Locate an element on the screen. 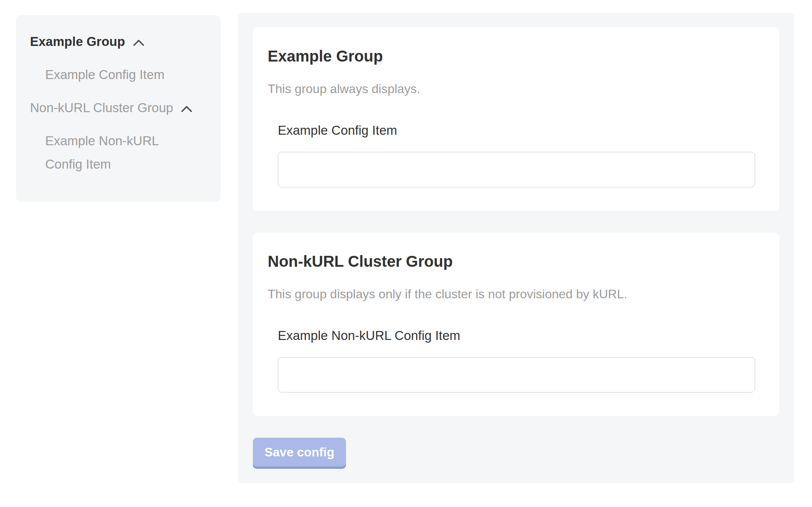  config-item-label: Example Non-kURL Config Item is located at coordinates (519, 336).